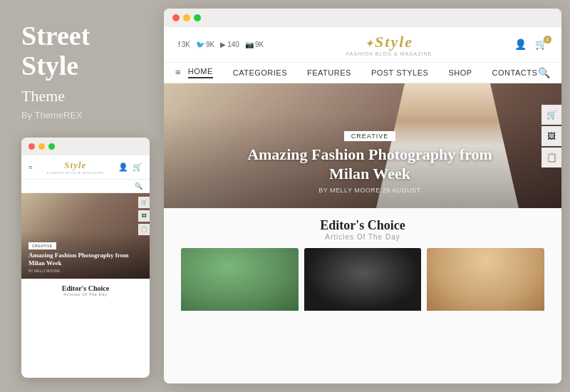 The image size is (570, 392). I want to click on mini-hero-overlay: CREATIVE Amazing Fashion Photography fro…, so click(86, 255).